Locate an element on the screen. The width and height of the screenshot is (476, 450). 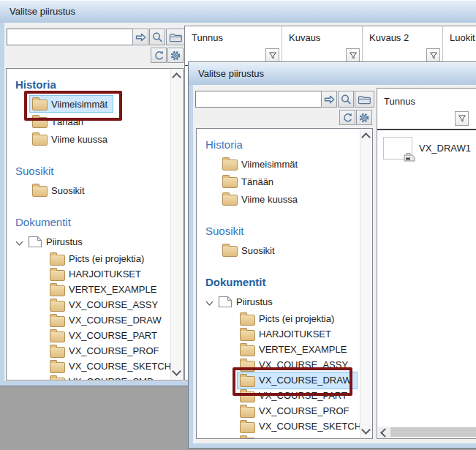
scroll-left-icon is located at coordinates (385, 433).